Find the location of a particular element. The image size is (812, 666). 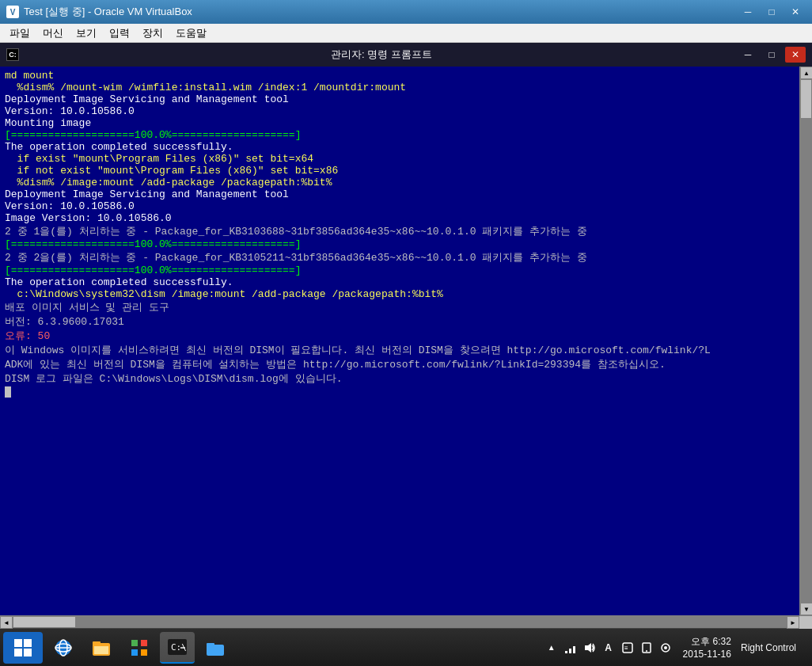

clock-date: 2015-11-16 is located at coordinates (708, 654).